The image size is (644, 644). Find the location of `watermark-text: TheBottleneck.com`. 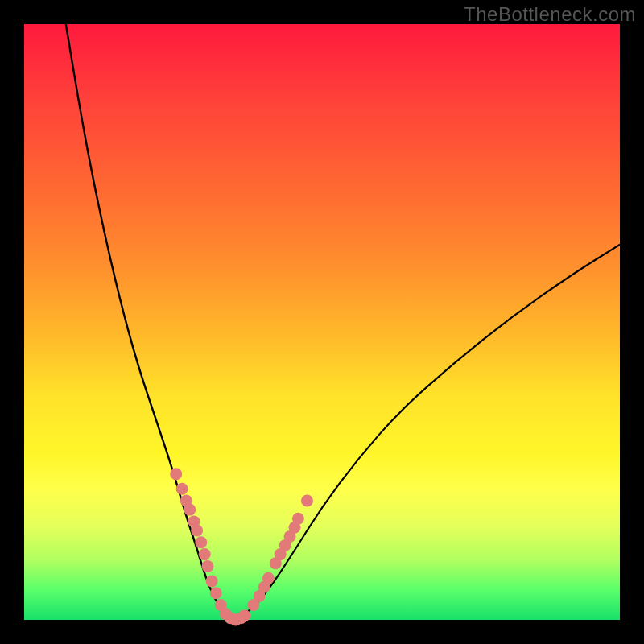

watermark-text: TheBottleneck.com is located at coordinates (550, 14).